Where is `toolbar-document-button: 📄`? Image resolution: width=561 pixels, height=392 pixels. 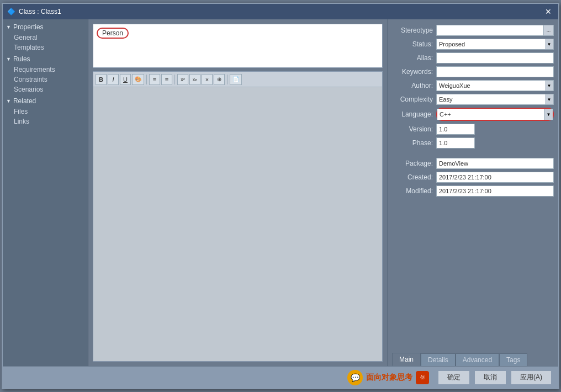
toolbar-document-button: 📄 is located at coordinates (236, 80).